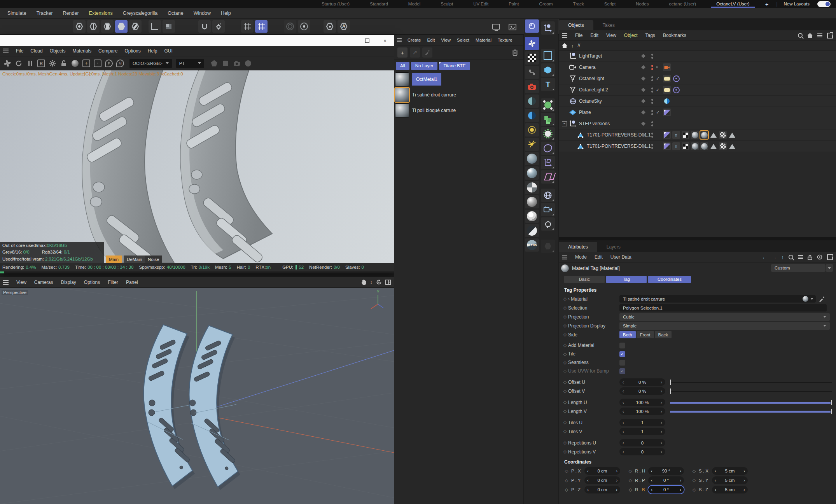 This screenshot has width=836, height=504. What do you see at coordinates (642, 382) in the screenshot?
I see `offset-u-spinner: ‹0 %›` at bounding box center [642, 382].